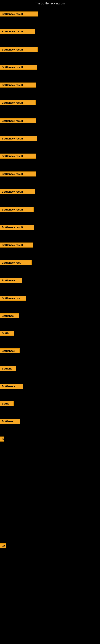  What do you see at coordinates (16, 263) in the screenshot?
I see `bottleneck-result-item: Bottleneck resu` at bounding box center [16, 263].